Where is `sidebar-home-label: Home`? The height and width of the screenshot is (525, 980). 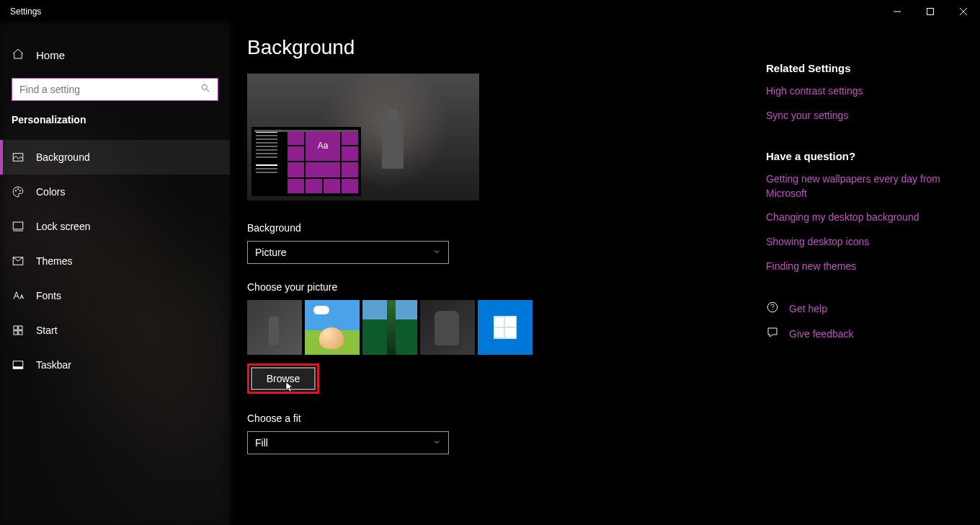
sidebar-home-label: Home is located at coordinates (50, 55).